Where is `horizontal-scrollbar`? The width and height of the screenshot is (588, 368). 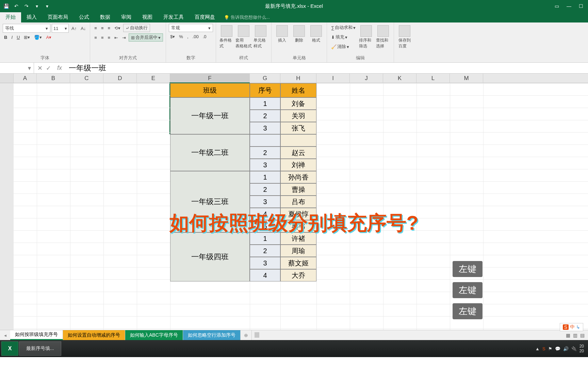 horizontal-scrollbar is located at coordinates (407, 335).